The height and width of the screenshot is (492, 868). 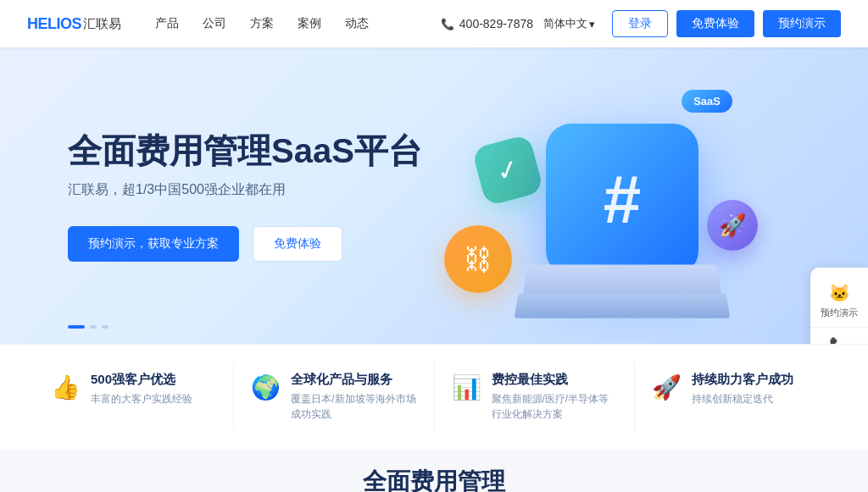 What do you see at coordinates (640, 24) in the screenshot?
I see `login-button: 登录` at bounding box center [640, 24].